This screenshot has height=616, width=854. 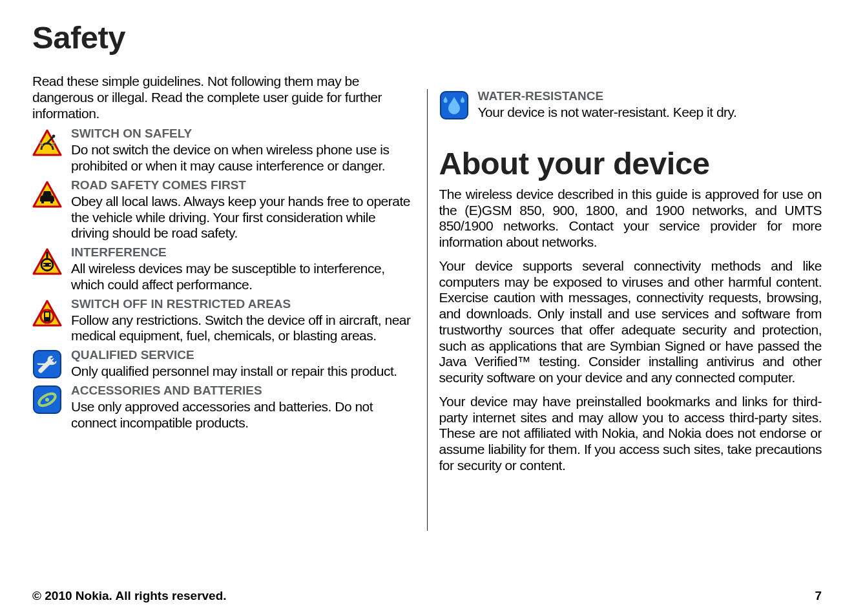 What do you see at coordinates (224, 321) in the screenshot?
I see `safety-item-switch-off: SWITCH OFF IN RESTRICTED AREAS Follow an…` at bounding box center [224, 321].